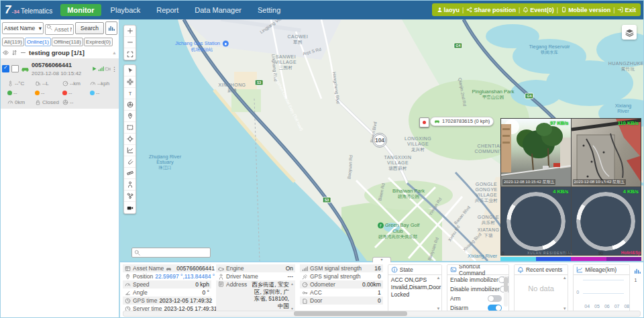 Image resolution: width=644 pixels, height=318 pixels. Describe the element at coordinates (538, 10) in the screenshot. I see `user-action-event-0-: Event(0)` at that location.